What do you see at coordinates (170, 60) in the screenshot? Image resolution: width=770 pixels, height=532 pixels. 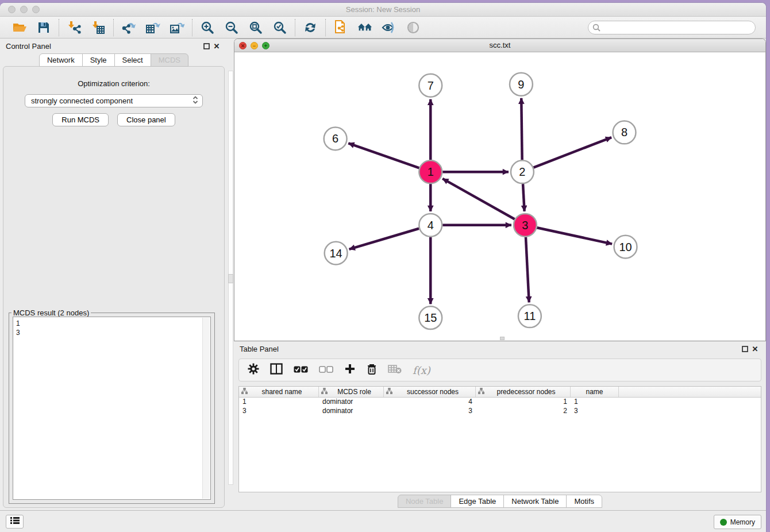 I see `tab-mcds: MCDS` at bounding box center [170, 60].